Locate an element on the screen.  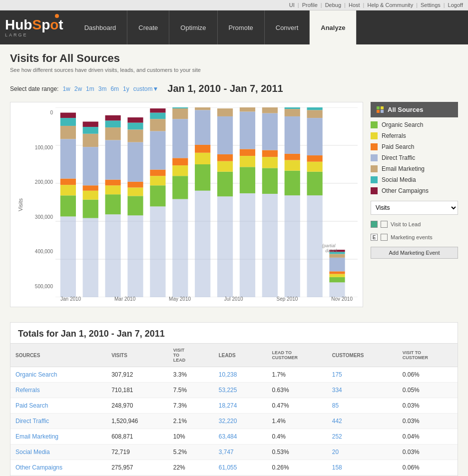
table-row: Email Marketing 608,871 10% 63,484 0.4% … is located at coordinates (234, 437).